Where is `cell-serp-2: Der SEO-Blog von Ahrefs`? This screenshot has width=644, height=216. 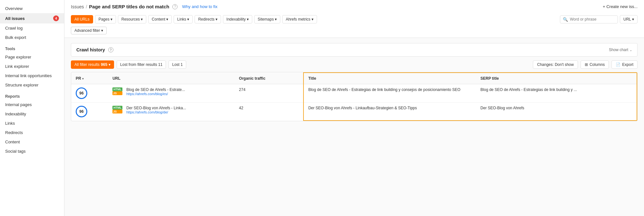
cell-serp-2: Der SEO-Blog von Ahrefs is located at coordinates (556, 112).